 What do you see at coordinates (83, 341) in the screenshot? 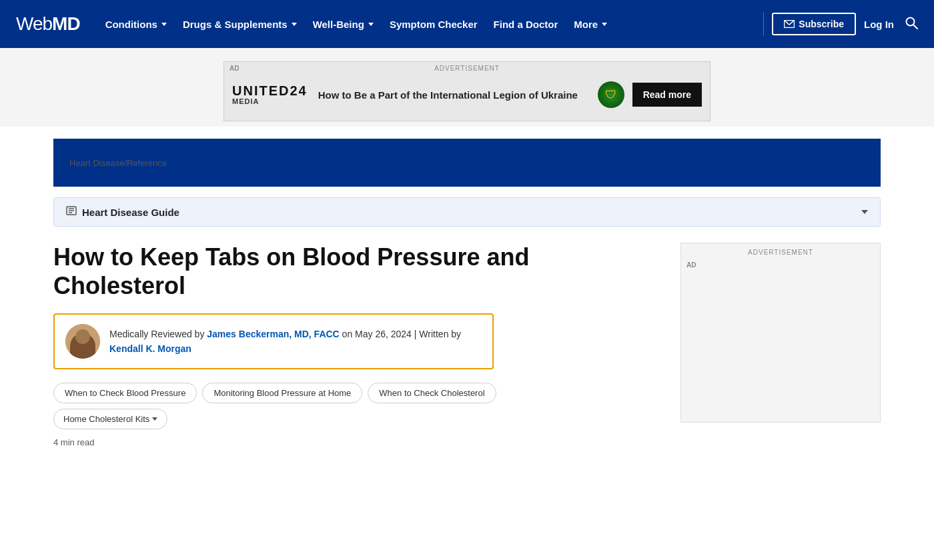
I see `author-avatar` at bounding box center [83, 341].